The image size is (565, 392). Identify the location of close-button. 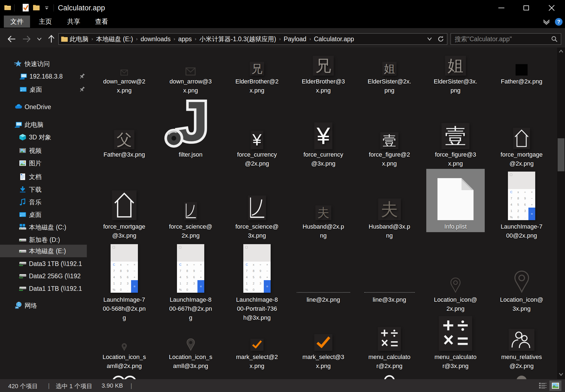
(552, 8).